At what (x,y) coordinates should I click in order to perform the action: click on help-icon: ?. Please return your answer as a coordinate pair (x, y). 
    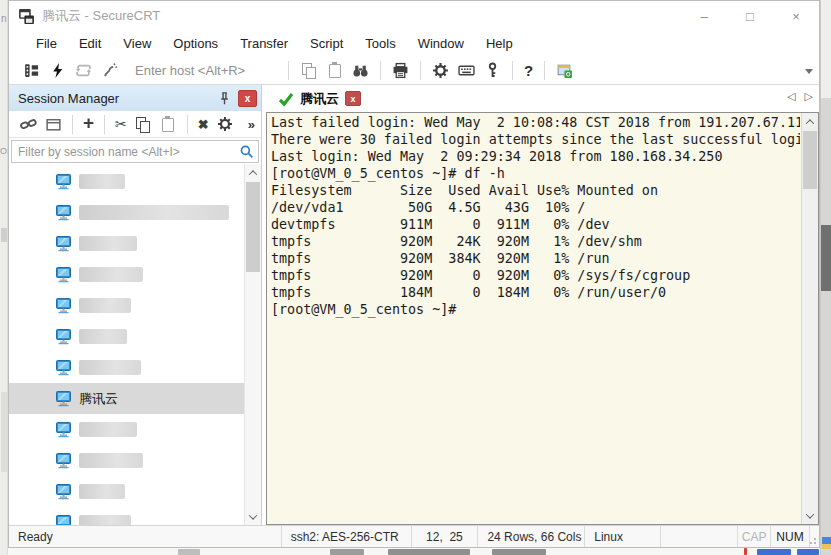
    Looking at the image, I should click on (528, 70).